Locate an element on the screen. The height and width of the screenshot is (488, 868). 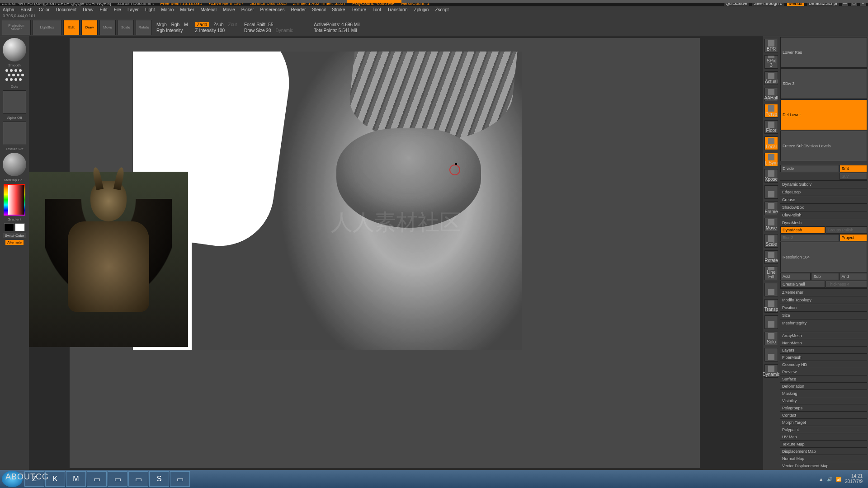
dock-transp: Transp is located at coordinates (771, 306).